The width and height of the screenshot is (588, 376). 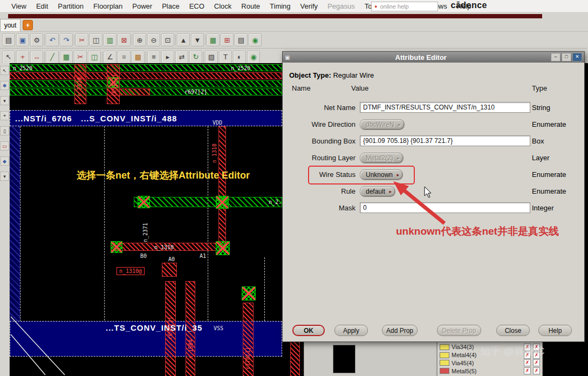 I want to click on snap-grid-icon: ⌗, so click(x=124, y=57).